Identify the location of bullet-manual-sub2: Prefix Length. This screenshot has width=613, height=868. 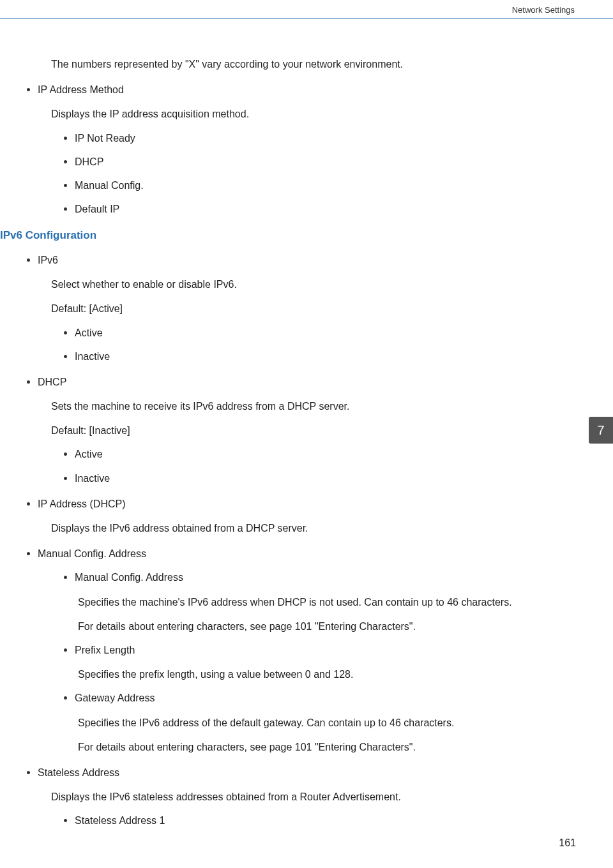
(319, 650).